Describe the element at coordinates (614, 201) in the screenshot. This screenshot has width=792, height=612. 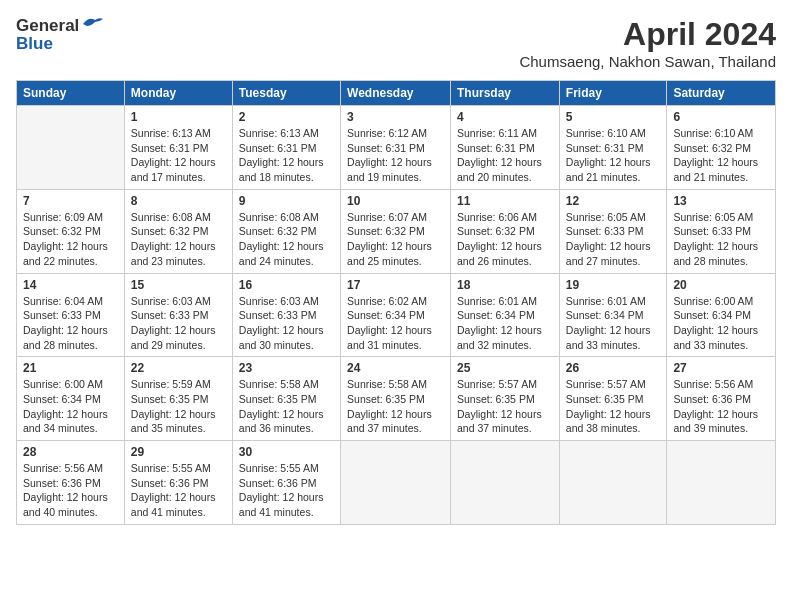
I see `day-number: 12` at that location.